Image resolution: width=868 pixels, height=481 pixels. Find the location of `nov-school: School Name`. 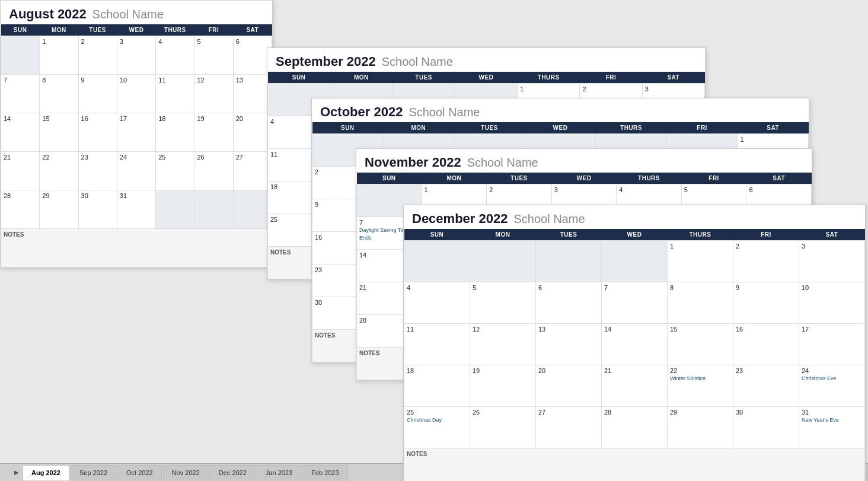

nov-school: School Name is located at coordinates (503, 163).